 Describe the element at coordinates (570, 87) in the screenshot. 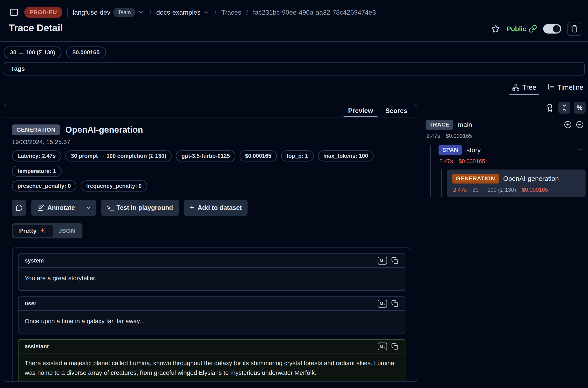

I see `tab-timeline-label: Timeline` at that location.